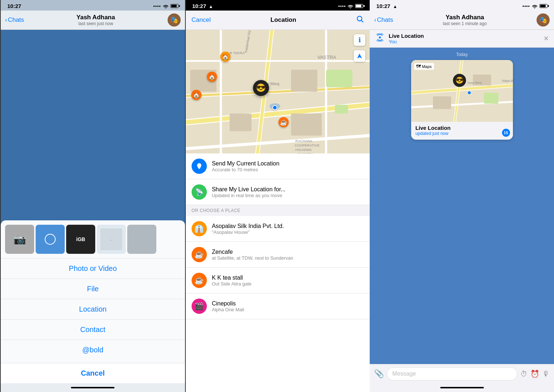  I want to click on camera-icon: 📷, so click(20, 239).